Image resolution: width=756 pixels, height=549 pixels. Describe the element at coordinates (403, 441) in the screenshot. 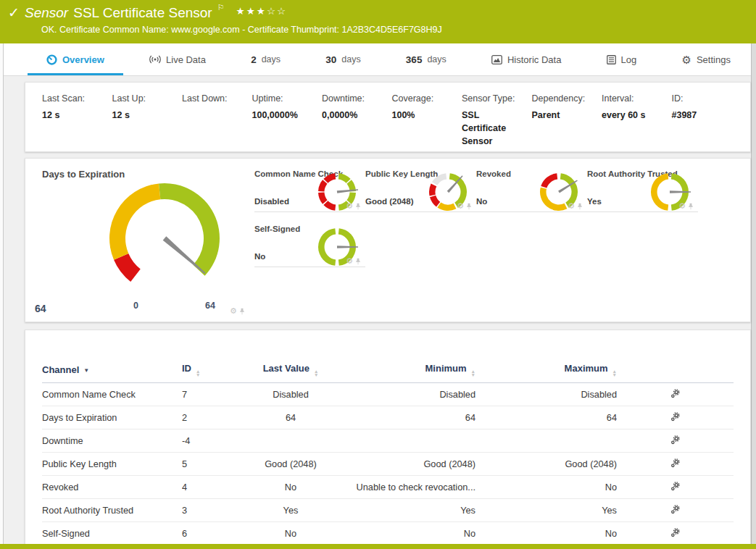

I see `cell-min` at that location.